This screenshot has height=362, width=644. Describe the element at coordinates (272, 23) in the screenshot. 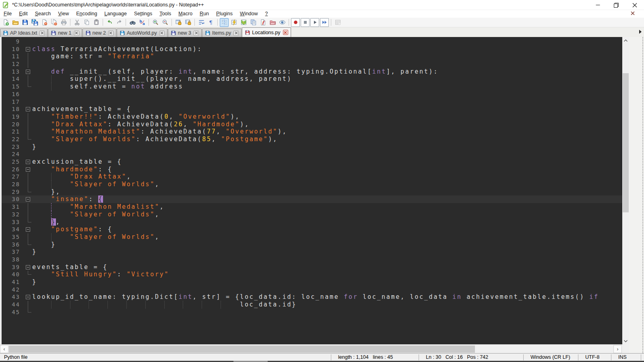

I see `folder-as-workspace-icon` at that location.